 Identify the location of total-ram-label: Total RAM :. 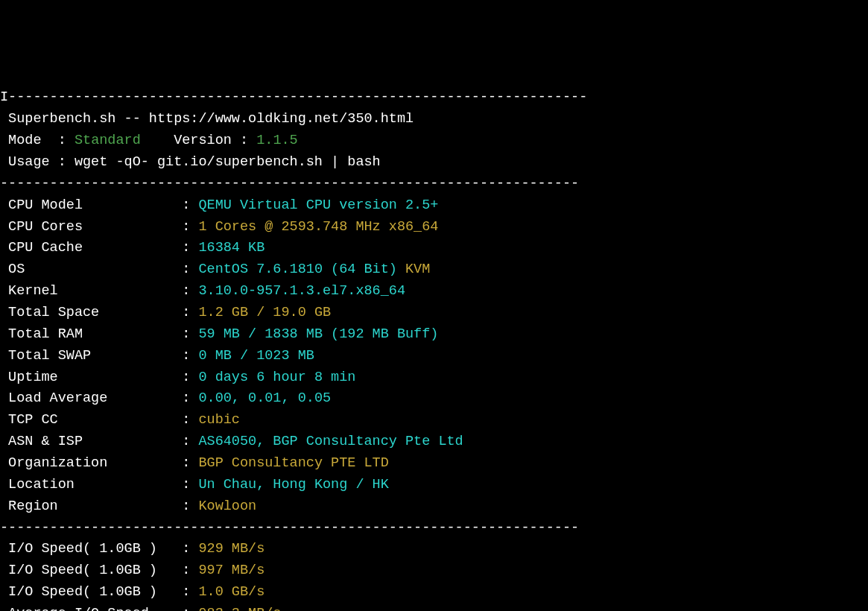
(99, 334).